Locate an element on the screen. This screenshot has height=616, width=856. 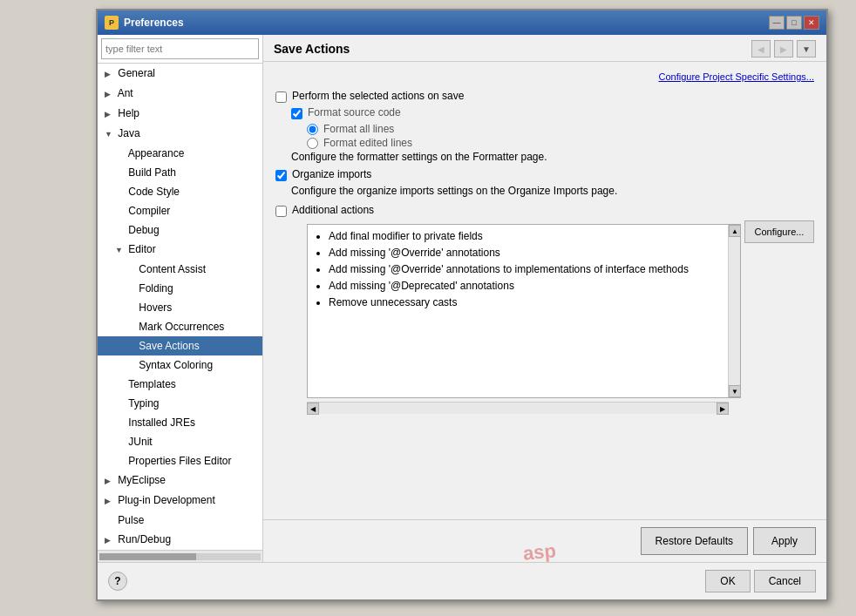
help-button: ? is located at coordinates (118, 581).